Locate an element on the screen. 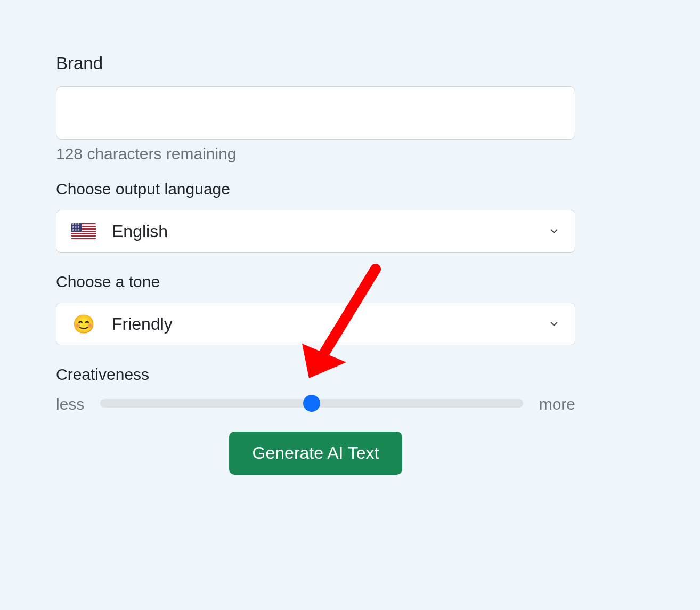 Image resolution: width=700 pixels, height=610 pixels. creativeness-slider is located at coordinates (311, 403).